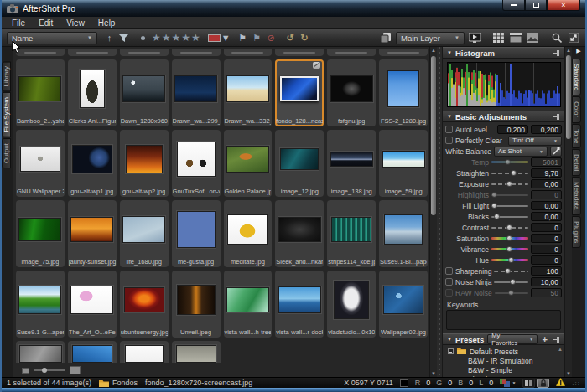 This screenshot has height=392, width=587. Describe the element at coordinates (248, 304) in the screenshot. I see `grid-item: vista-wall...h-tree.jpg` at that location.